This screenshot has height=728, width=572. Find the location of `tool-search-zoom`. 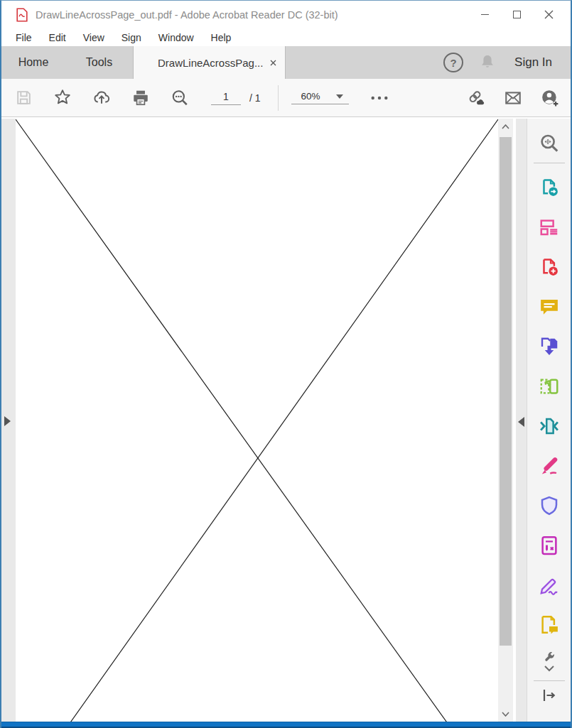

tool-search-zoom is located at coordinates (549, 143).